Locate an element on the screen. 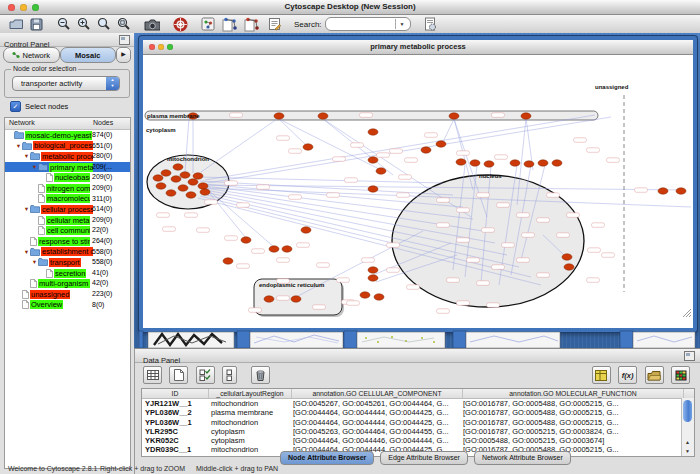 This screenshot has height=474, width=700. table-cell: YPL036W__1 is located at coordinates (175, 422).